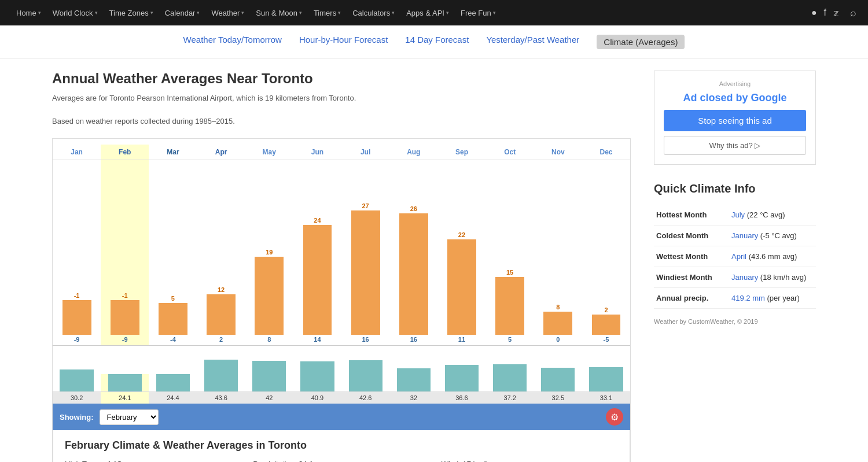 This screenshot has width=868, height=462. Describe the element at coordinates (413, 152) in the screenshot. I see `month-header-aug: Aug` at that location.